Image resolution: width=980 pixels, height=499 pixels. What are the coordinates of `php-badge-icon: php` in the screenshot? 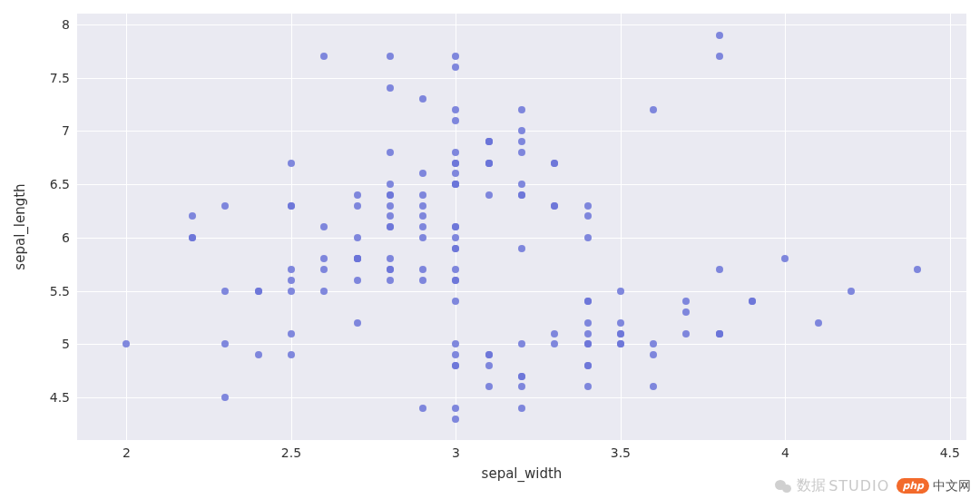 It's located at (913, 486).